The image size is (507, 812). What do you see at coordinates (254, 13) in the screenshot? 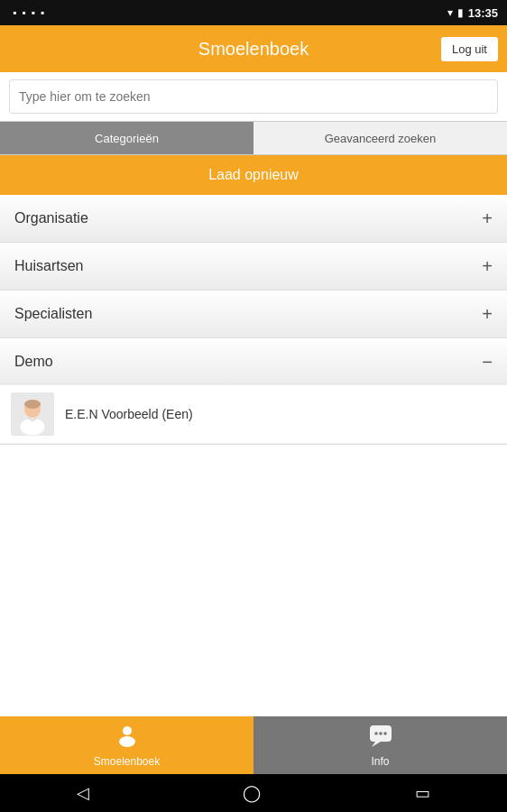
I see `status-bar: ▪ ▪ ▪ ▪ ▾ ▮ 13:35` at bounding box center [254, 13].